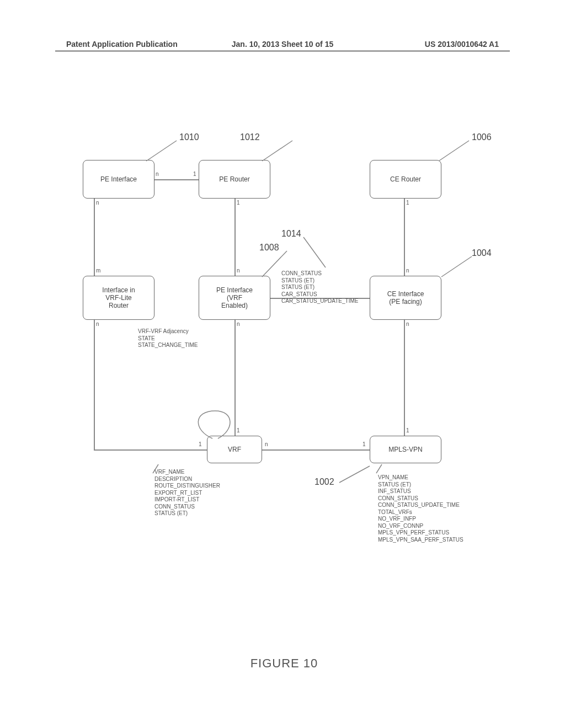 The width and height of the screenshot is (565, 728). What do you see at coordinates (406, 179) in the screenshot?
I see `box-ce-router-label: CE Router` at bounding box center [406, 179].